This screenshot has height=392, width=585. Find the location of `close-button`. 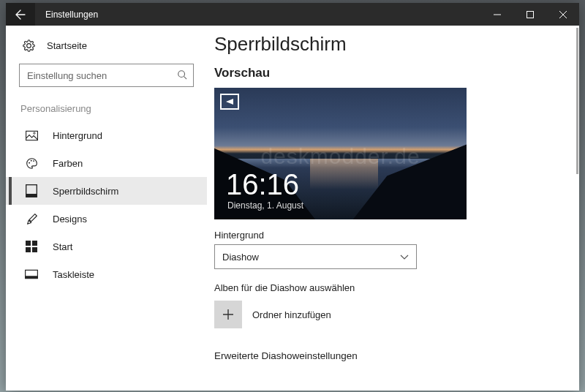

close-button is located at coordinates (563, 15).